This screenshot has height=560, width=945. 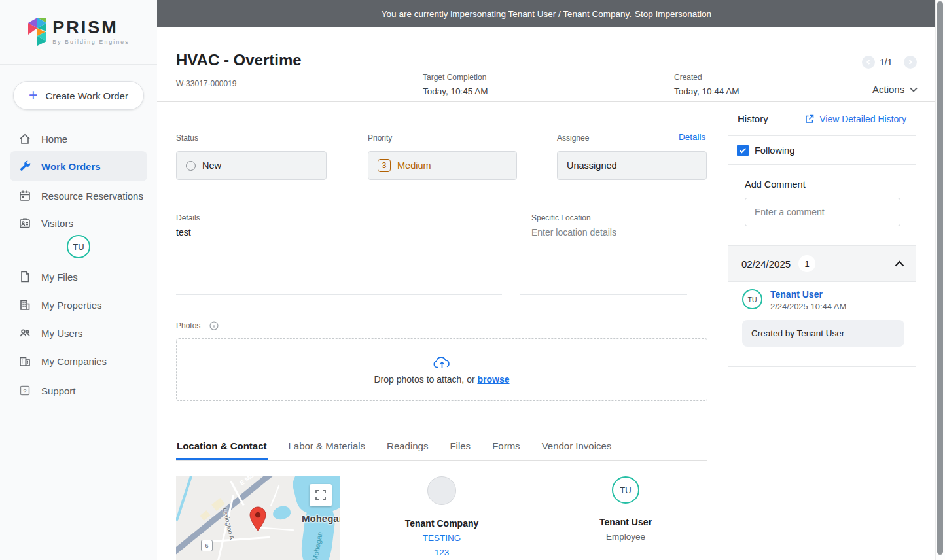 I want to click on users-icon, so click(x=25, y=333).